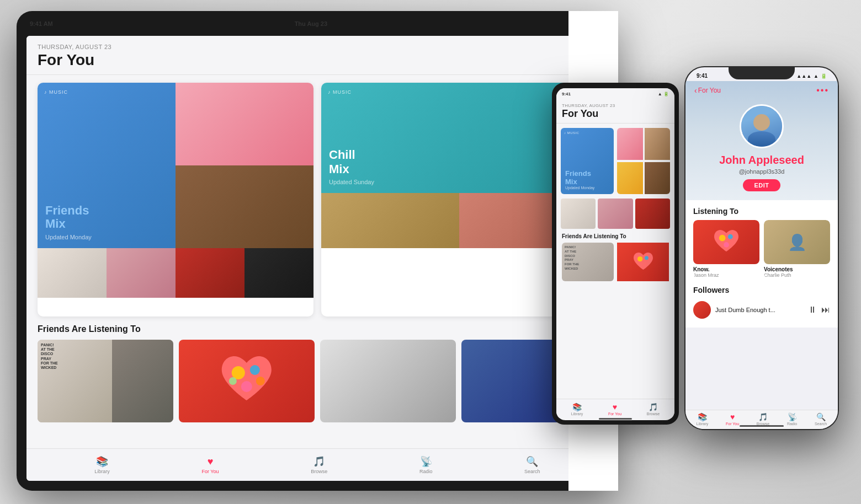  Describe the element at coordinates (762, 139) in the screenshot. I see `profile-avatar-body` at that location.